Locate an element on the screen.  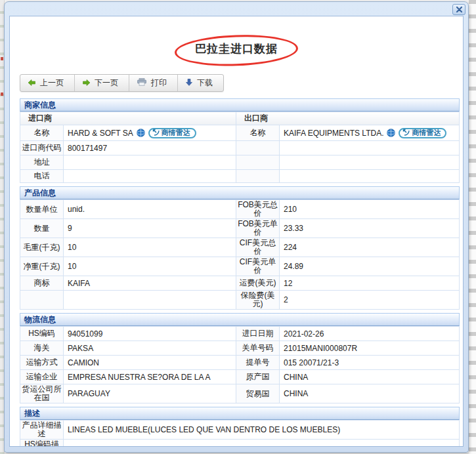
field-label: 商标 is located at coordinates (42, 283).